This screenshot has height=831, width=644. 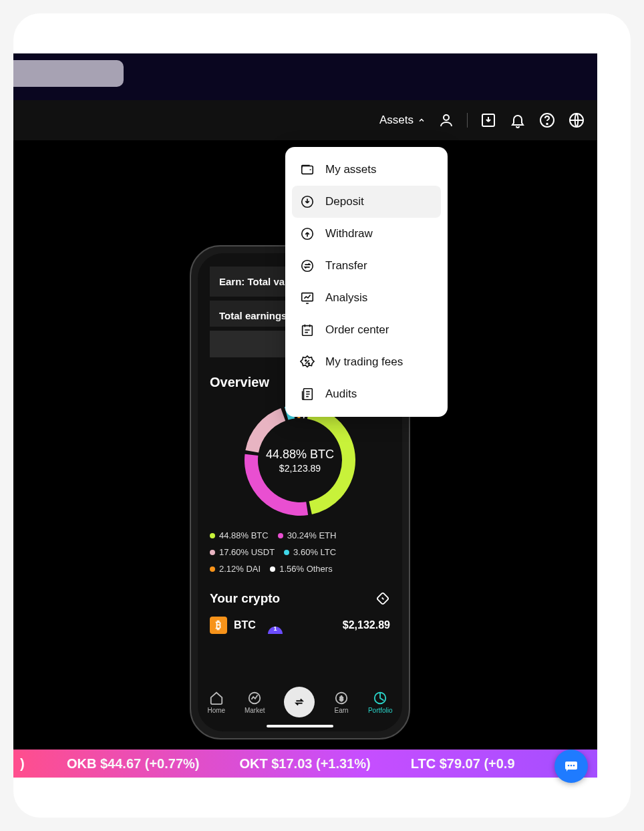 What do you see at coordinates (366, 330) in the screenshot?
I see `dd-order-center: Order center` at bounding box center [366, 330].